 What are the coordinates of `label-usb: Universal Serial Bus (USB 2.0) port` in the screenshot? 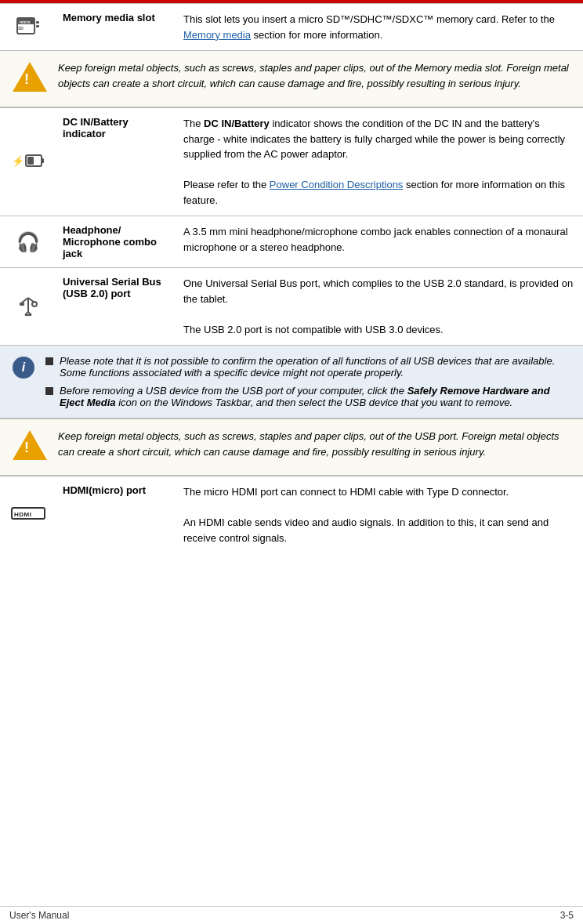 It's located at (112, 288).